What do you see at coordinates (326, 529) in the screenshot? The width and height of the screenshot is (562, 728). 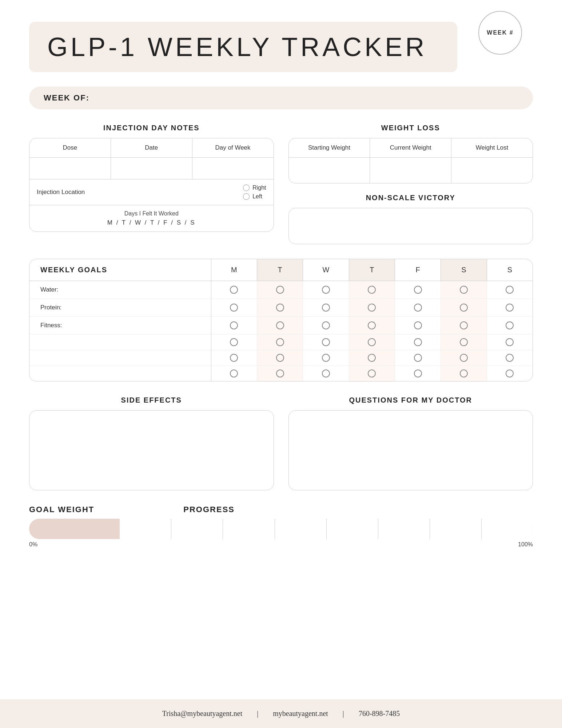 I see `progress-segments` at bounding box center [326, 529].